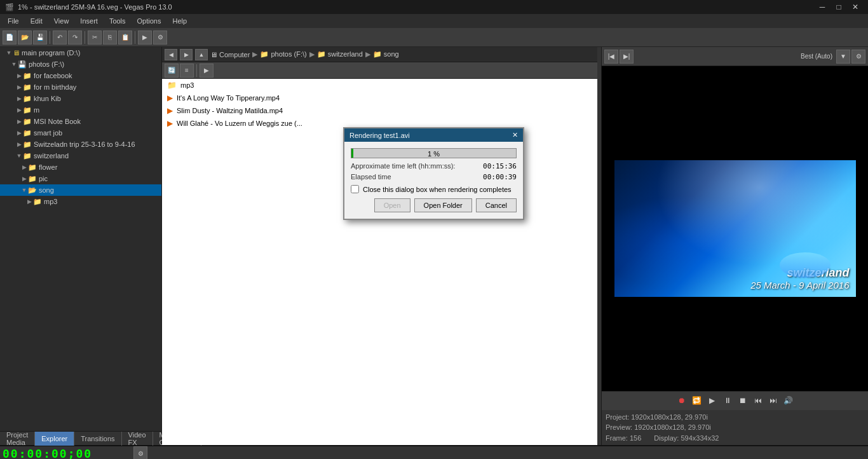 Image resolution: width=868 pixels, height=459 pixels. I want to click on save-button: 💾, so click(40, 38).